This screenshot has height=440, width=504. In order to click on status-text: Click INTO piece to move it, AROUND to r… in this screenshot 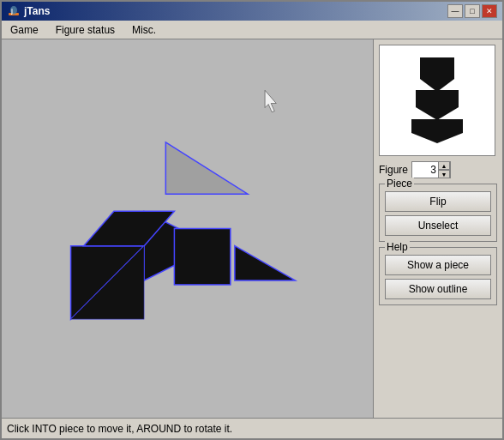, I will do `click(120, 429)`.